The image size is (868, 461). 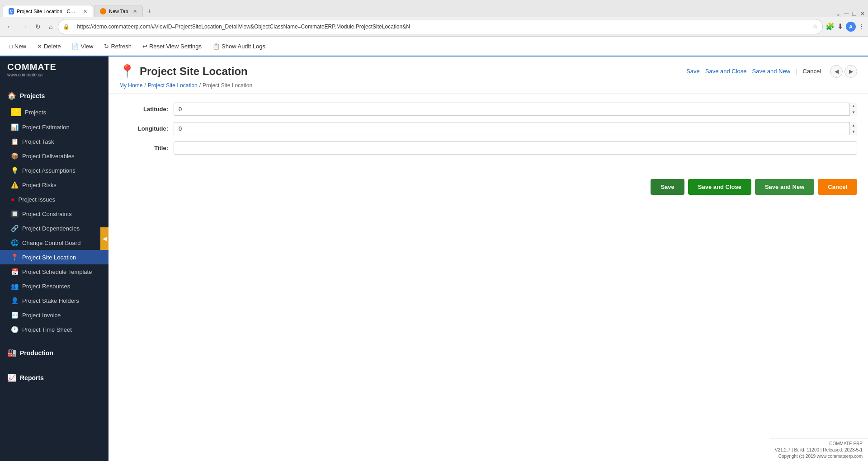 What do you see at coordinates (54, 257) in the screenshot?
I see `sidebar-item-project-site-location: 📍 Project Site Location` at bounding box center [54, 257].